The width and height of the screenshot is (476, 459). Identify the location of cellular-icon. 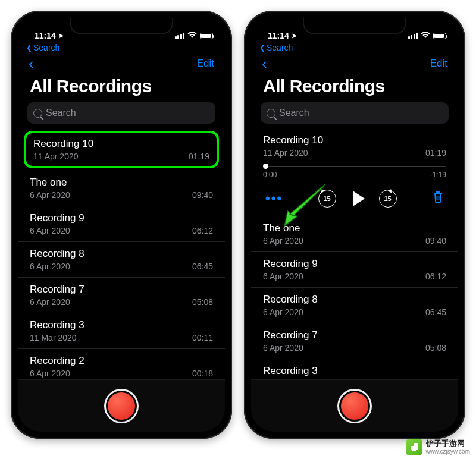
(180, 36).